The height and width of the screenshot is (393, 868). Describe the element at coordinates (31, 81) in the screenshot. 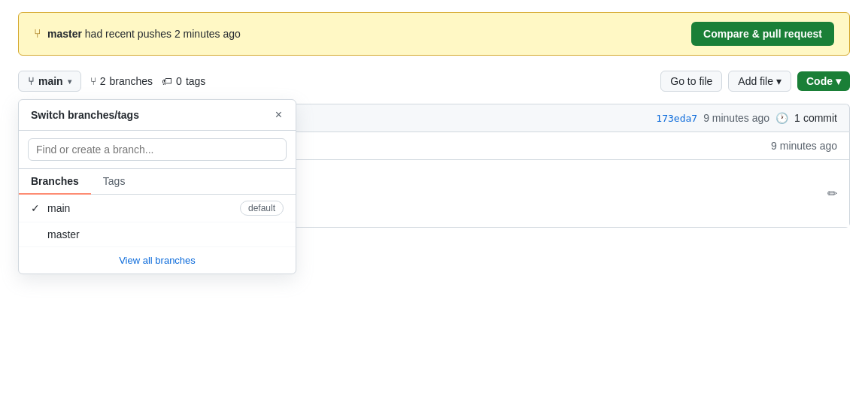

I see `branch-selector-icon: ⑂` at that location.